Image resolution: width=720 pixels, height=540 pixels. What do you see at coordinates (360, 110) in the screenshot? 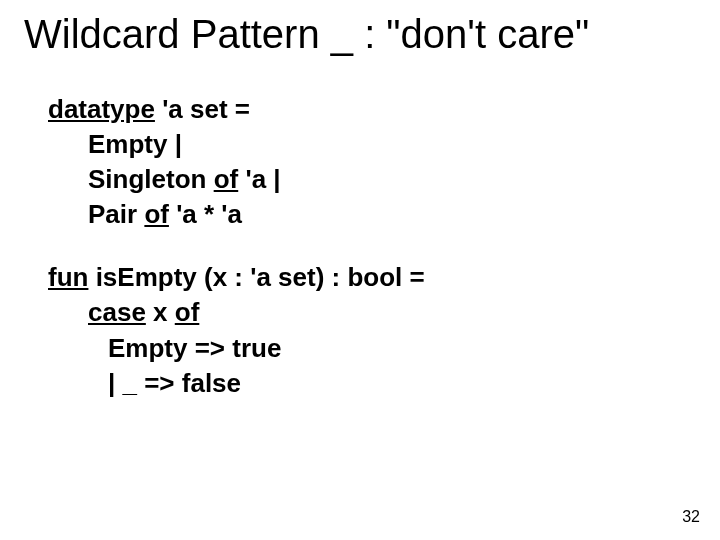
I see `code-line-1: datatype 'a set =` at bounding box center [360, 110].